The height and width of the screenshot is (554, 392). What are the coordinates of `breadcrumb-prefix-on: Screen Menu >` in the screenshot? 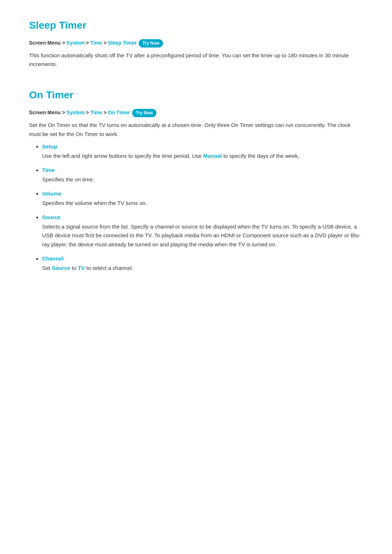 It's located at (48, 112).